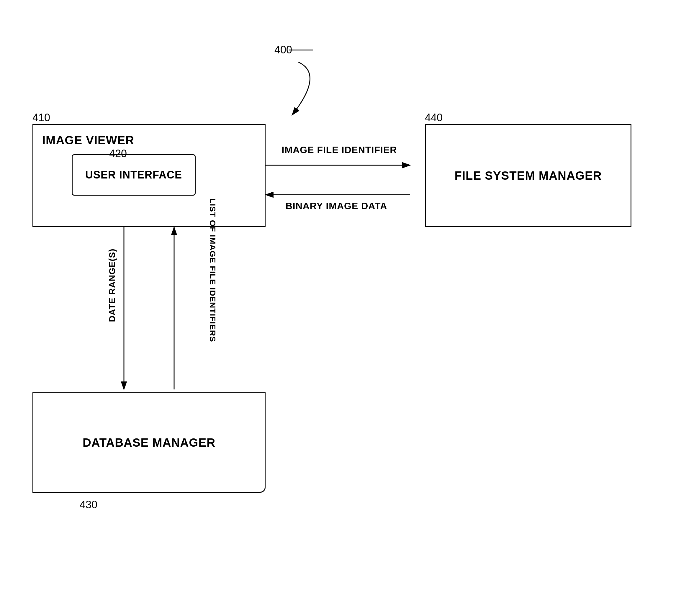  Describe the element at coordinates (134, 175) in the screenshot. I see `user-interface-box: USER INTERFACE` at that location.